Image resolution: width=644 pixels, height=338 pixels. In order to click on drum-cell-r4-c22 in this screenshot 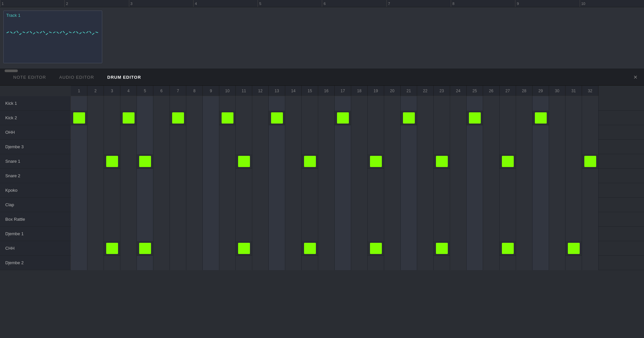, I will do `click(425, 161)`.